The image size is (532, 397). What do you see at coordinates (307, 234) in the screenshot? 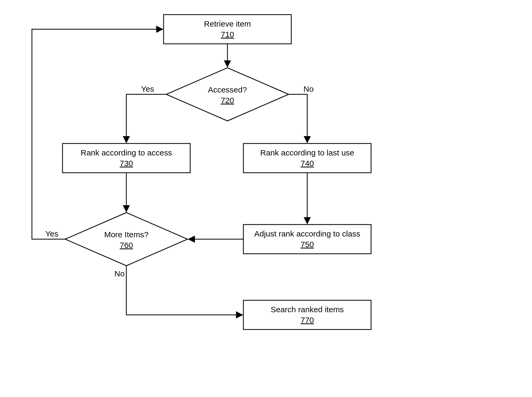
I see `node-adjust-rank-class-label: Adjust rank according to class` at bounding box center [307, 234].